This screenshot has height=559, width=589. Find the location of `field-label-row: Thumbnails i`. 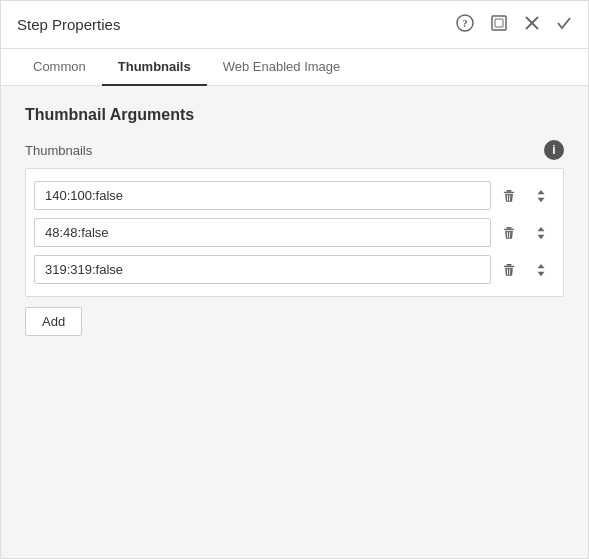

field-label-row: Thumbnails i is located at coordinates (294, 150).